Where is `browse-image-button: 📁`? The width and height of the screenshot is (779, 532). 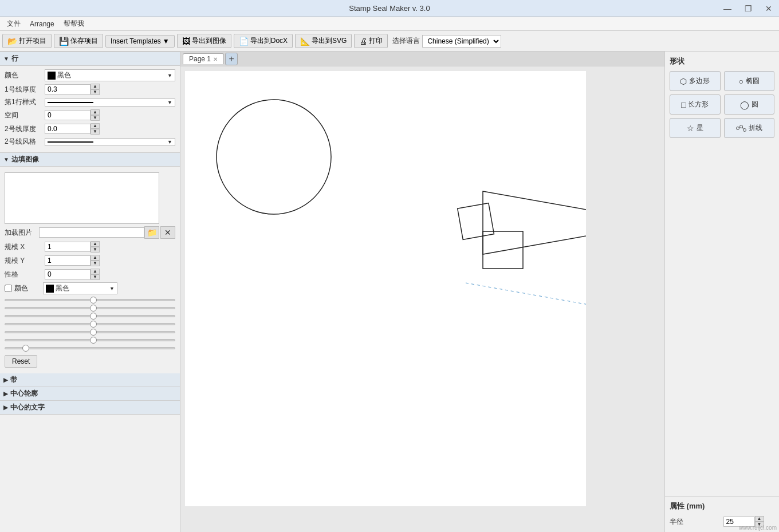
browse-image-button: 📁 is located at coordinates (152, 232).